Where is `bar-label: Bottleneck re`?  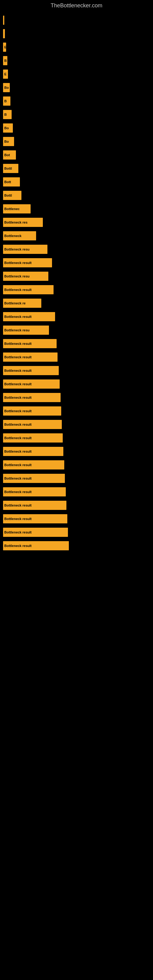
bar-label: Bottleneck re is located at coordinates (15, 303).